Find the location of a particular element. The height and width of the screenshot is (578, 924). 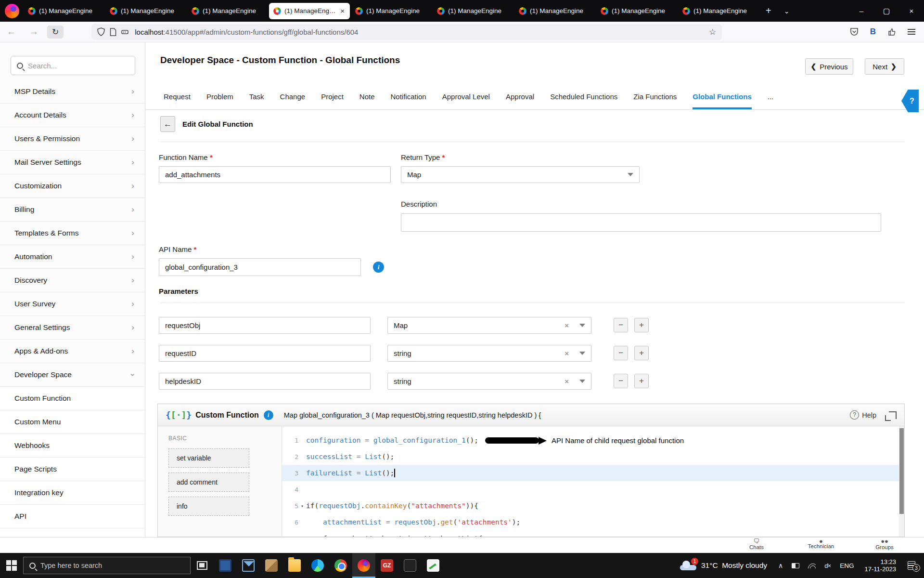

sidebar-item-mail-server-settings: Mail Server Settings› is located at coordinates (72, 163).